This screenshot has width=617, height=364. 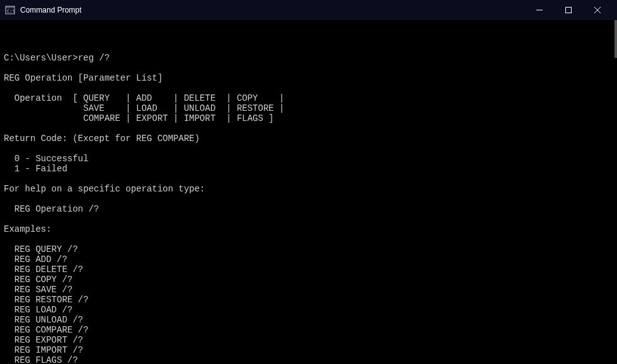 What do you see at coordinates (38, 280) in the screenshot?
I see `example-line: REG COPY /?` at bounding box center [38, 280].